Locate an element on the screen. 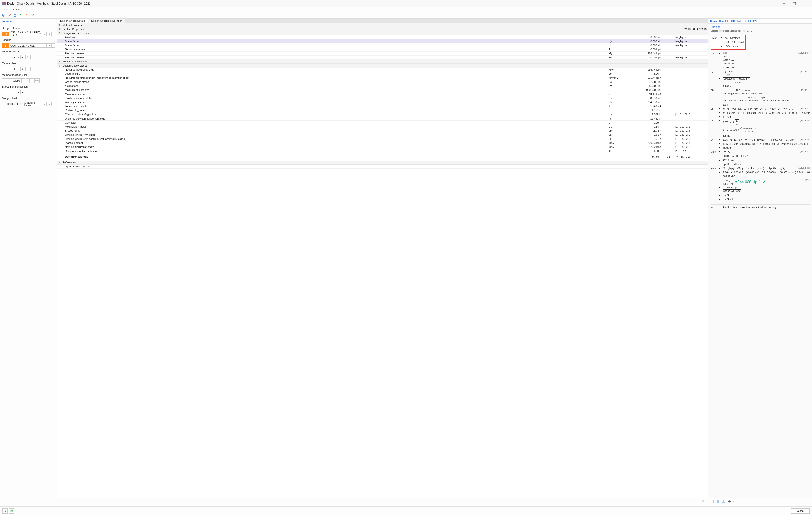 This screenshot has height=515, width=812. loc-next-button: ▸ is located at coordinates (32, 81).